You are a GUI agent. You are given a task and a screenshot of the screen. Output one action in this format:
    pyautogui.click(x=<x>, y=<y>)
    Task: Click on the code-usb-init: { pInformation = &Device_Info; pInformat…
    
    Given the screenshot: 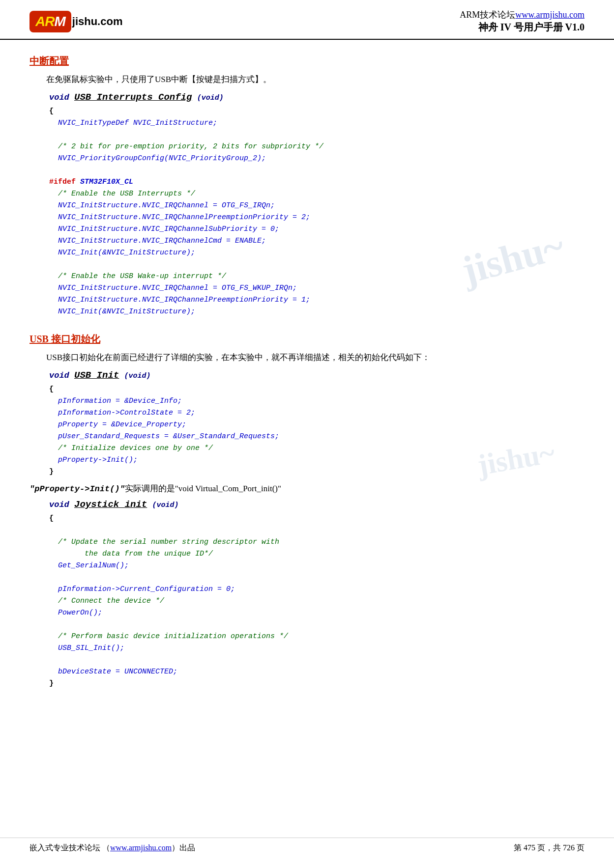 What is the action you would take?
    pyautogui.click(x=317, y=431)
    